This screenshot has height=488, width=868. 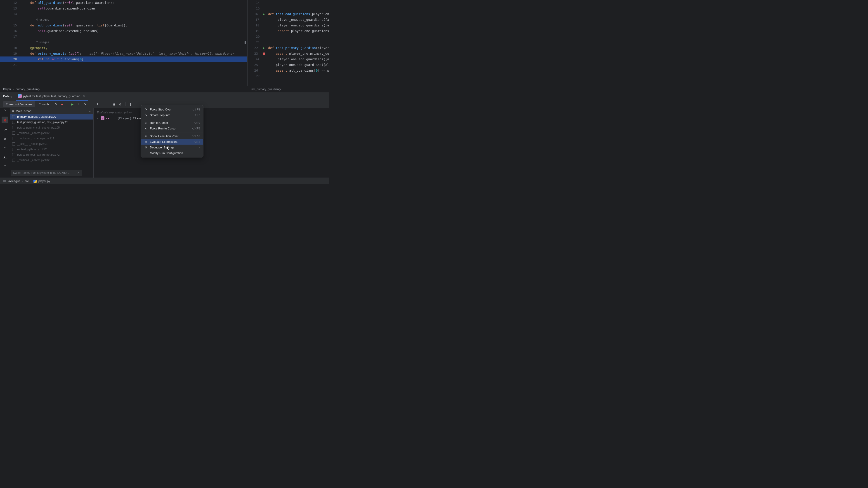 I want to click on debug-run-tab: pytest for test_player.test_primary_guar…, so click(x=52, y=96).